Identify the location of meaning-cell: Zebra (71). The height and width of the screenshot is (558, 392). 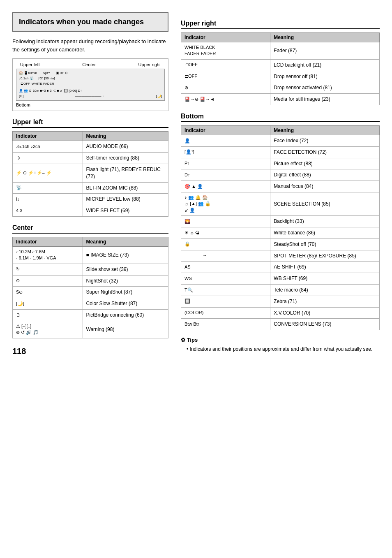
(325, 301).